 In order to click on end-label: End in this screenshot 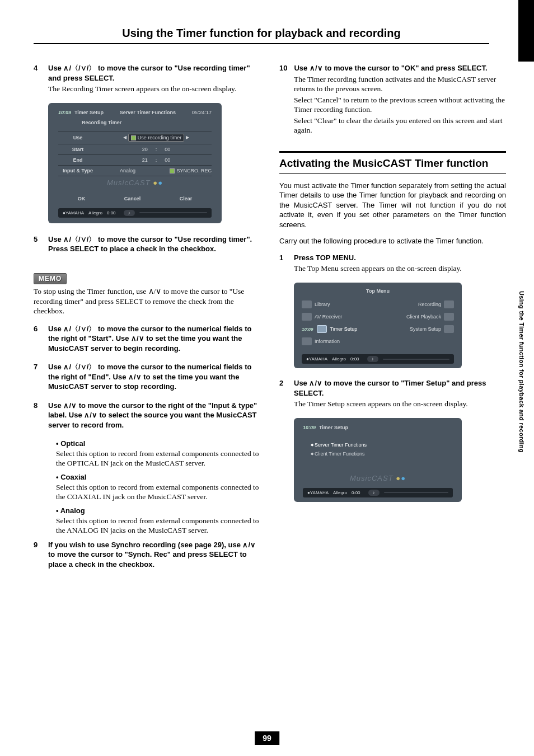, I will do `click(78, 160)`.